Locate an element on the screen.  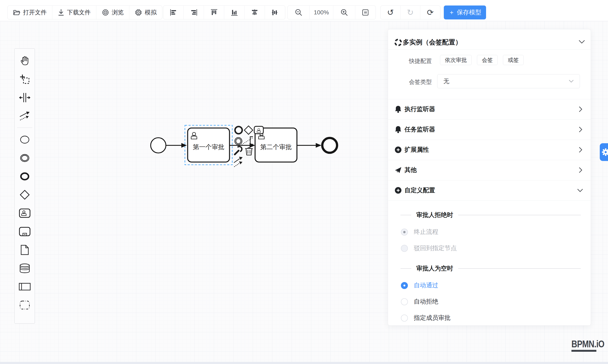
radio-return-to-node: 驳回到指定节点 is located at coordinates (429, 248).